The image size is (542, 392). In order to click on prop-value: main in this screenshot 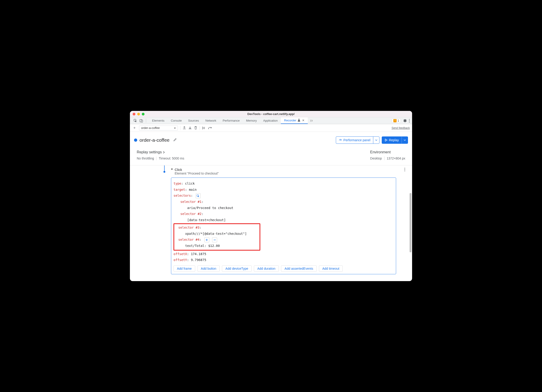, I will do `click(193, 190)`.